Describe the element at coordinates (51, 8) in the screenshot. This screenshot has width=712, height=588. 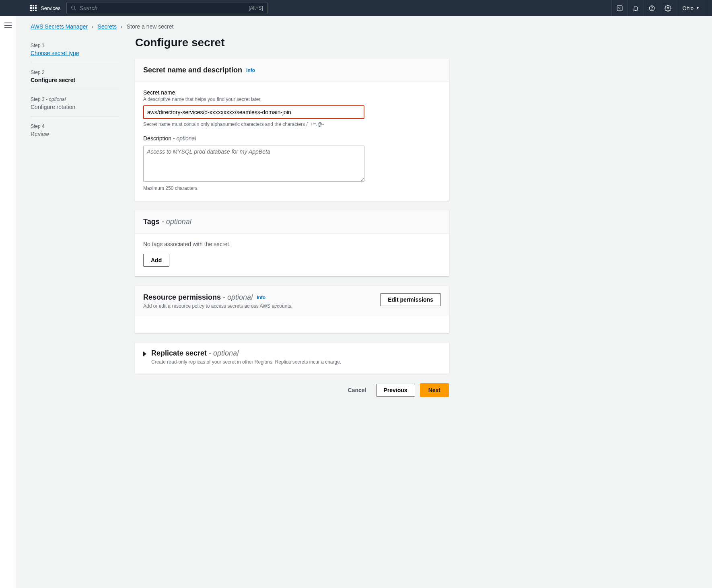
I see `services-label: Services` at that location.